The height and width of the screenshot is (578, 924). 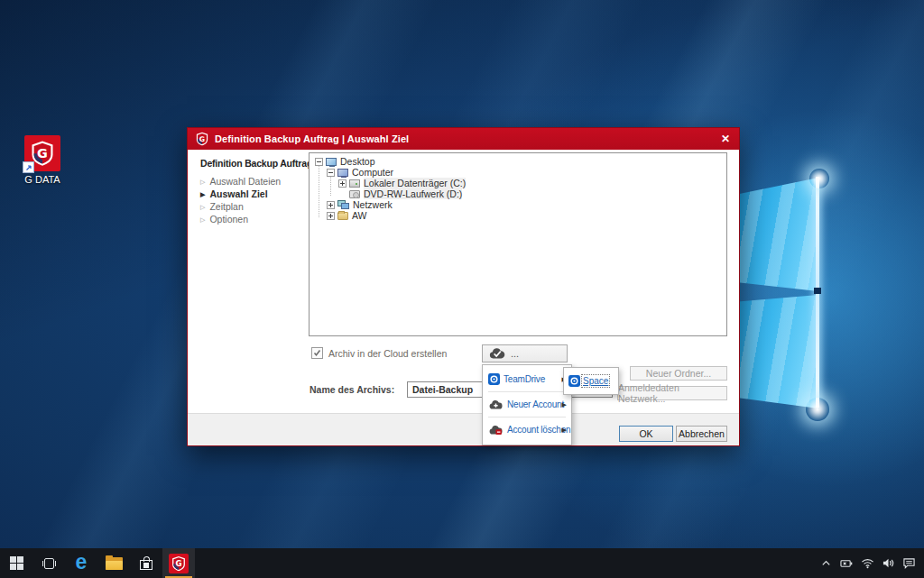 I want to click on cancel-button: Abbrechen, so click(x=702, y=434).